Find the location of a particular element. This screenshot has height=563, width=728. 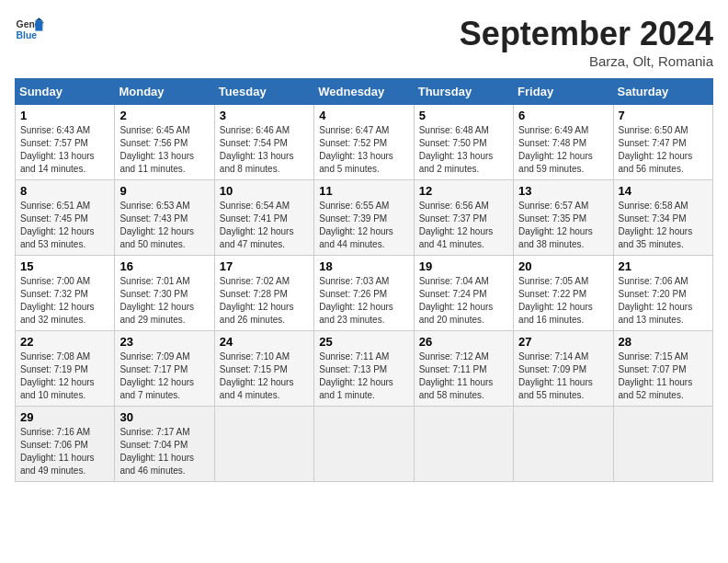

svg-text: Blue is located at coordinates (28, 35).